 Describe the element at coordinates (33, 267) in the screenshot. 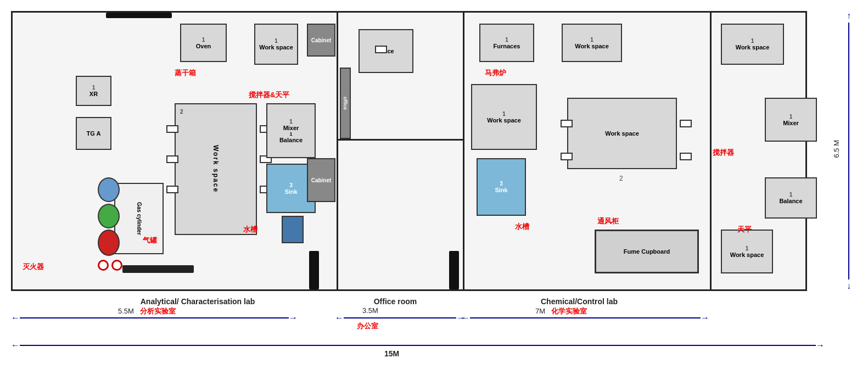

I see `label-ext-cn: 灭火器` at that location.